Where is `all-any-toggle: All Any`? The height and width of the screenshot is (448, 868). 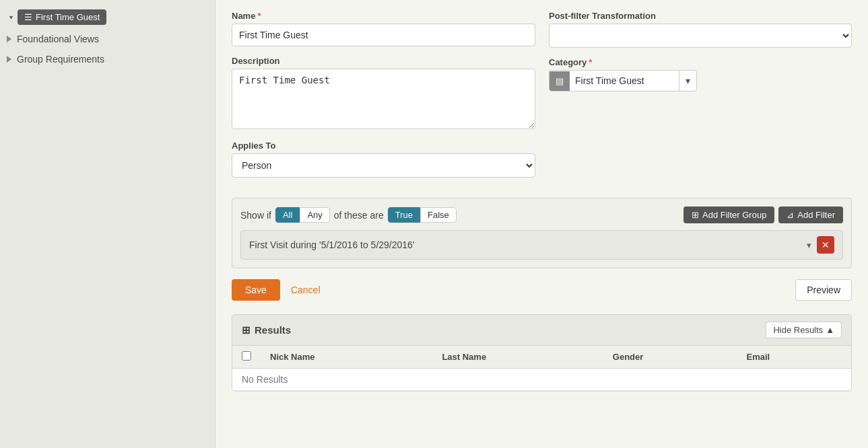 all-any-toggle: All Any is located at coordinates (303, 215).